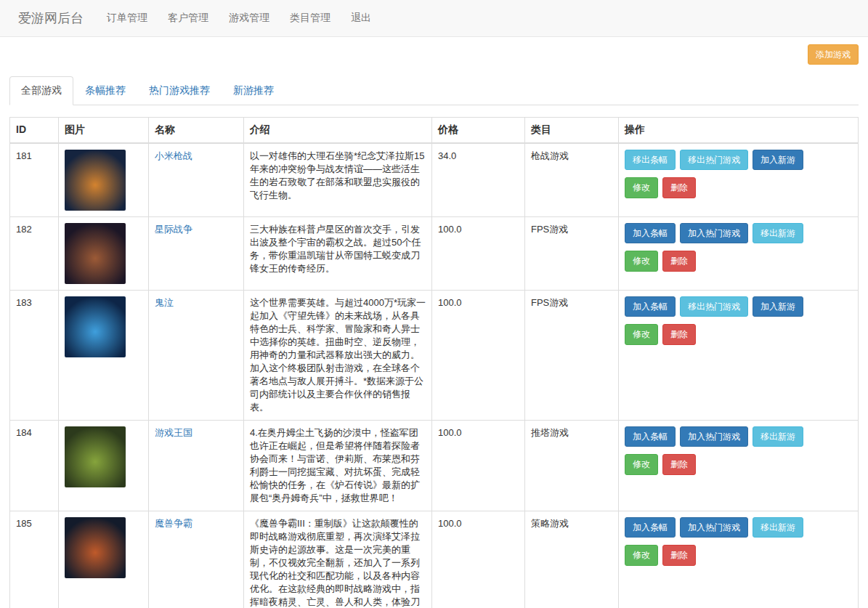 The width and height of the screenshot is (868, 608). What do you see at coordinates (434, 466) in the screenshot?
I see `table-row: 184 游戏王国 4.在奥丹姆尘土飞扬的沙漠中，怪盗军团也许正在崛起，但是希望将…` at bounding box center [434, 466].